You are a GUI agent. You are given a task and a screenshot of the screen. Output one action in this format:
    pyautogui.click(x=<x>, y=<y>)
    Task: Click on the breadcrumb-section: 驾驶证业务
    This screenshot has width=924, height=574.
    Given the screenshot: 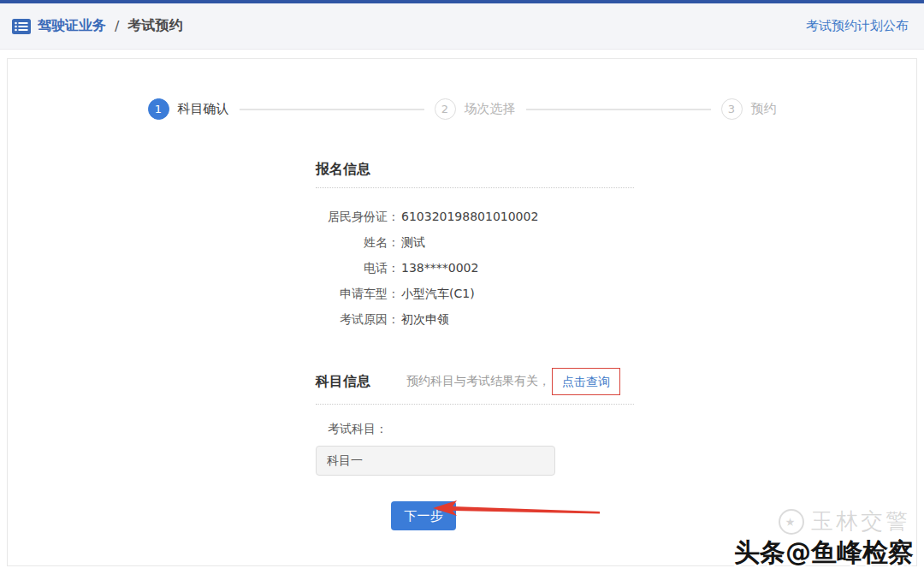 What is the action you would take?
    pyautogui.click(x=72, y=26)
    